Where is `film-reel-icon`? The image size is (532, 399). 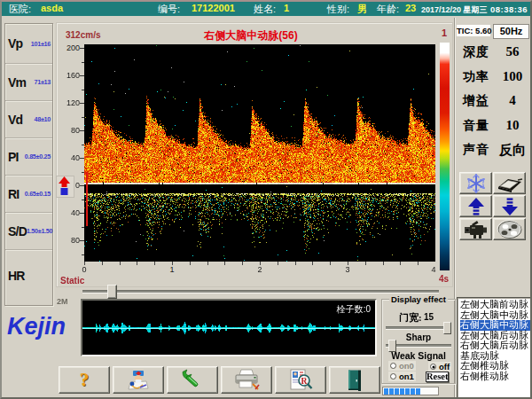 film-reel-icon is located at coordinates (510, 230).